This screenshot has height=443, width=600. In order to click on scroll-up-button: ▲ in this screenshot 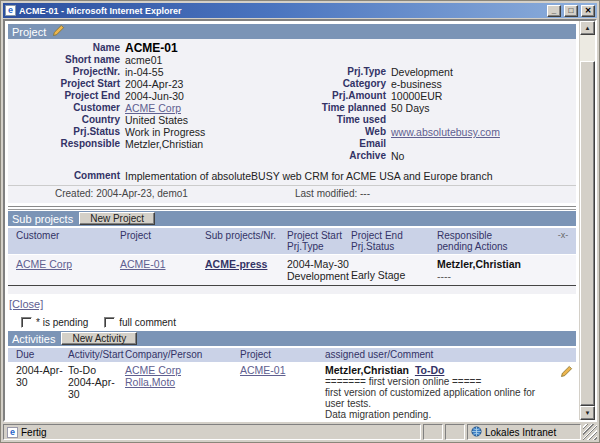, I will do `click(588, 28)`.